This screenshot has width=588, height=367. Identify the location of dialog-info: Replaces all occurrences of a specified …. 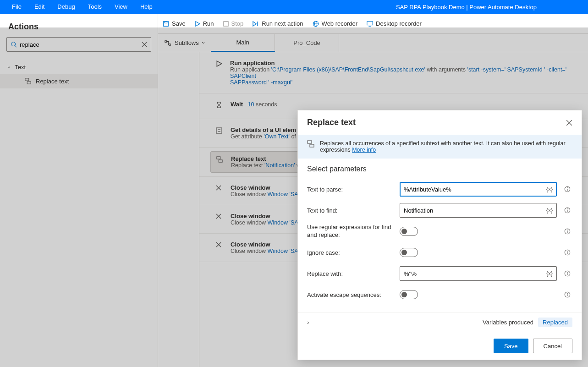
(440, 147).